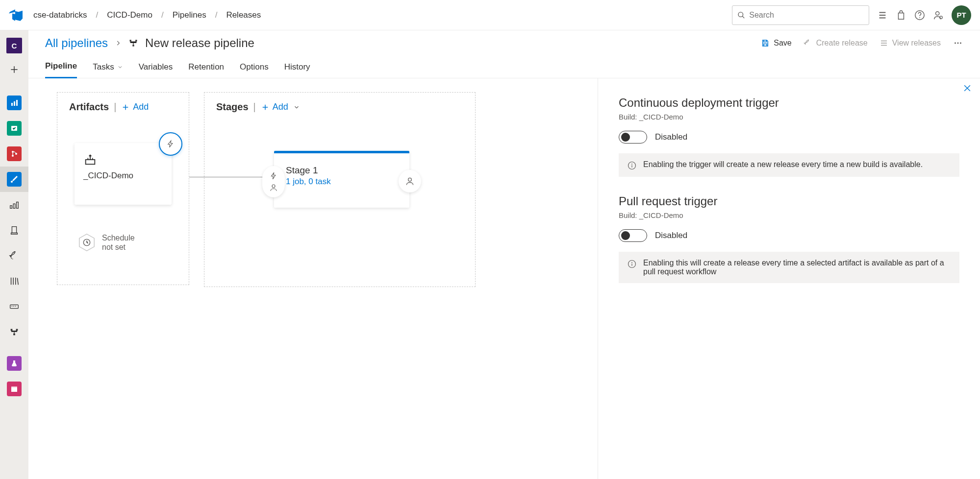  What do you see at coordinates (14, 332) in the screenshot?
I see `sidebar-deployment-icon` at bounding box center [14, 332].